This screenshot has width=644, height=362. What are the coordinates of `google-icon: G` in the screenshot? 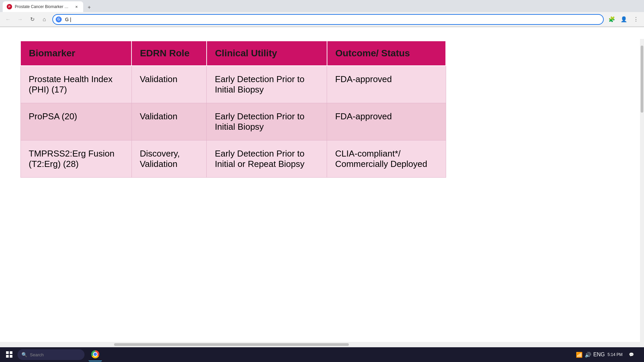 It's located at (59, 19).